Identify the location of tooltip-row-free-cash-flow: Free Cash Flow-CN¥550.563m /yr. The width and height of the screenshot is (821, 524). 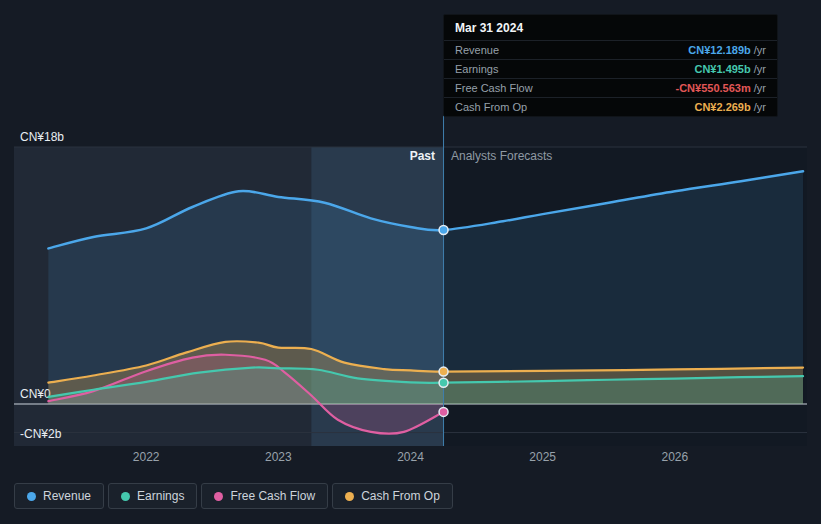
(610, 88).